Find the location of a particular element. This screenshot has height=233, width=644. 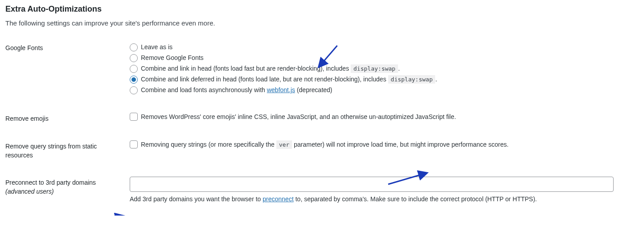

section-title: Extra Auto-Optimizations is located at coordinates (322, 9).